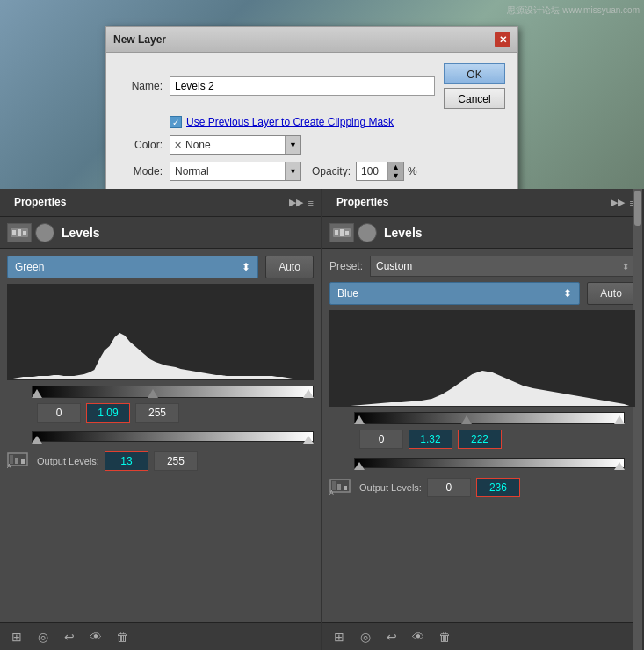  I want to click on cancel-button: Cancel, so click(474, 98).